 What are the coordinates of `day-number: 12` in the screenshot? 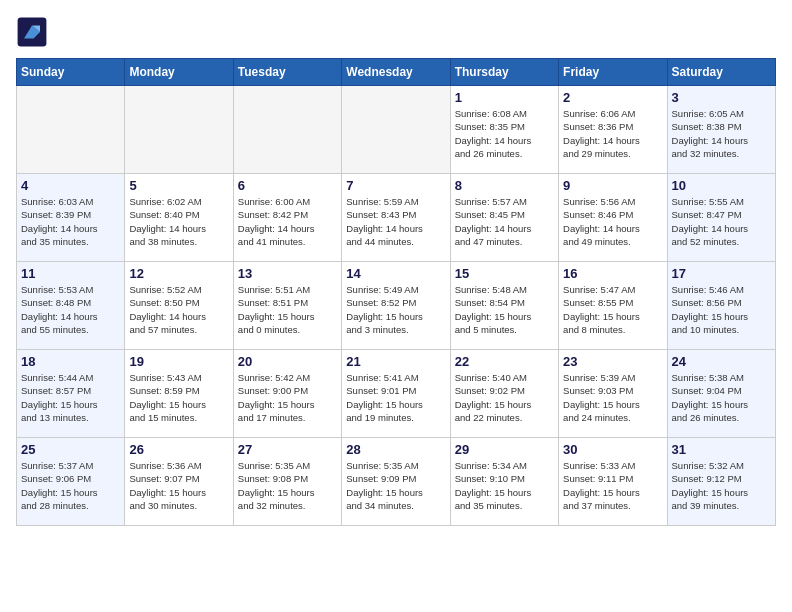 It's located at (178, 274).